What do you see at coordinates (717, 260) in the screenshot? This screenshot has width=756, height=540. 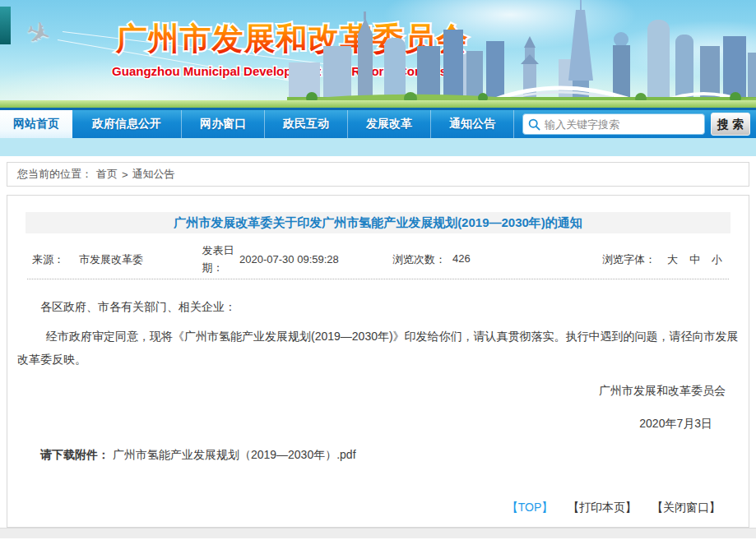 I see `font-size-small: 小` at bounding box center [717, 260].